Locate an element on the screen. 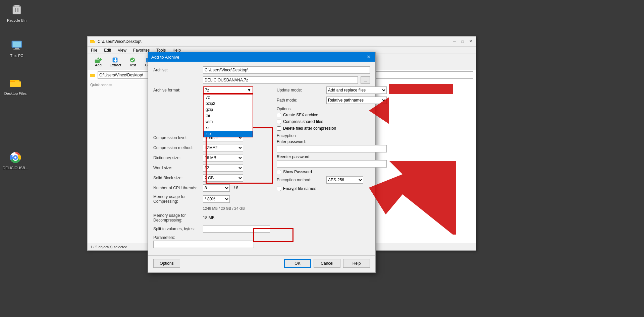 The height and width of the screenshot is (317, 644). recycle-bin-icon: Recycle Bin is located at coordinates (17, 13).